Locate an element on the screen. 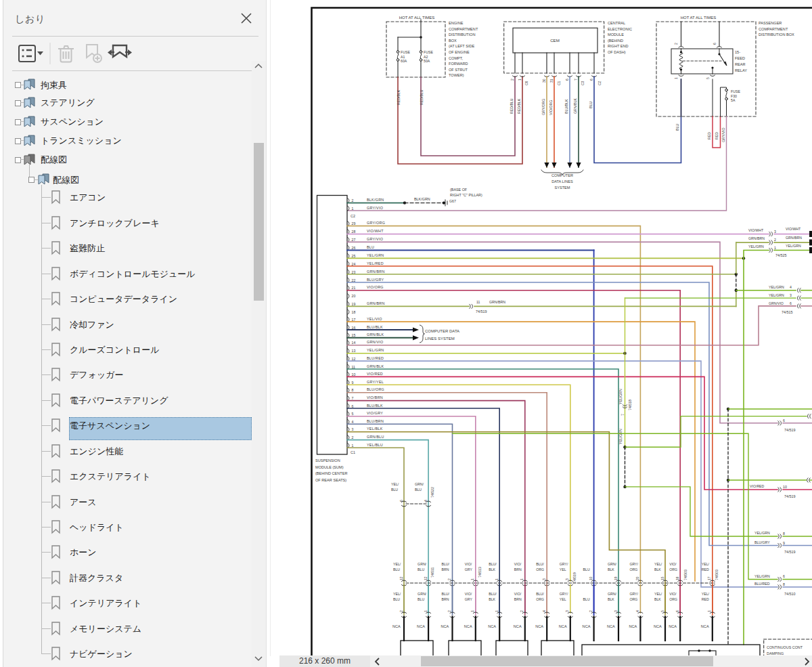  svg-text: OF ENGINE is located at coordinates (459, 52).